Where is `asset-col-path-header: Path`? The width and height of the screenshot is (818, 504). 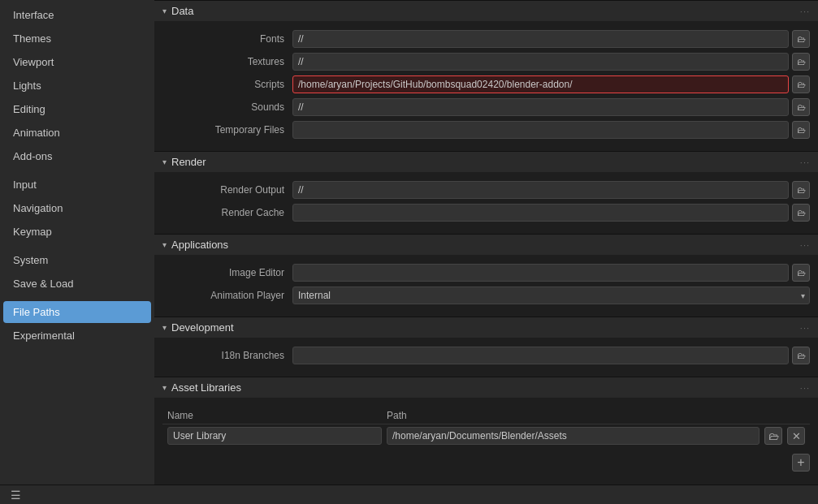 asset-col-path-header: Path is located at coordinates (596, 416).